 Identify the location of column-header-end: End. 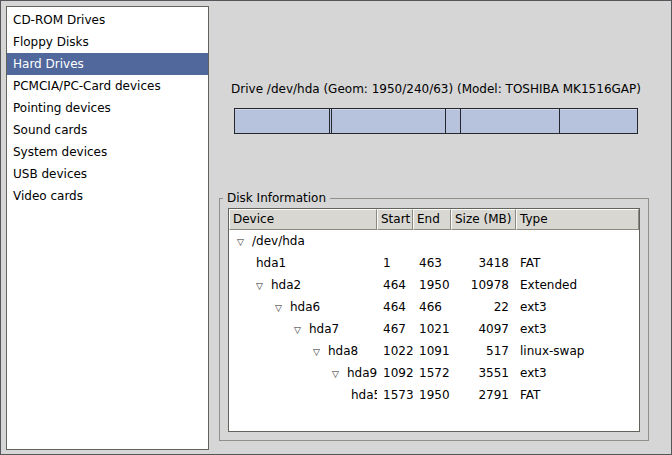
(432, 220).